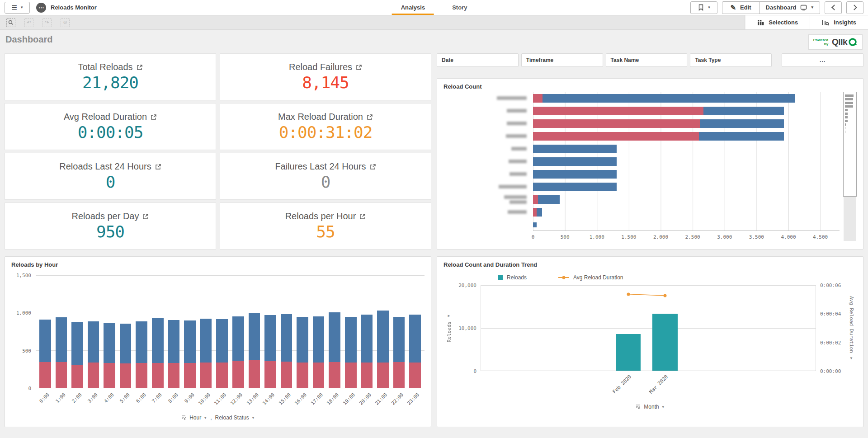  What do you see at coordinates (326, 226) in the screenshot?
I see `kpi-card-reloads-per-hour: Reloads per Hour55` at bounding box center [326, 226].